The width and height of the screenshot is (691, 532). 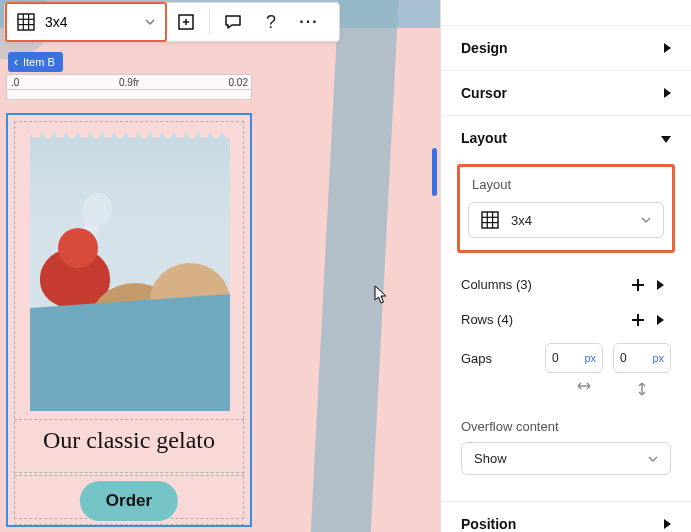 What do you see at coordinates (642, 358) in the screenshot?
I see `gap-vertical-input: 0 px` at bounding box center [642, 358].